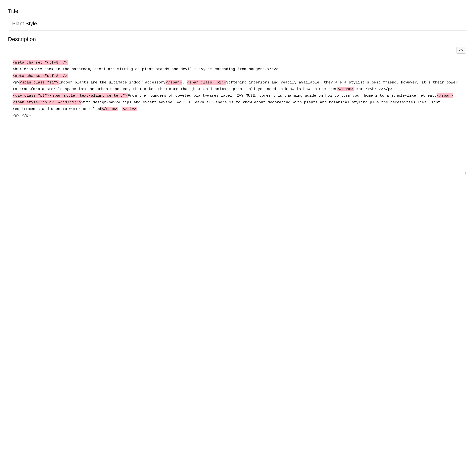 This screenshot has width=476, height=465. What do you see at coordinates (238, 11) in the screenshot?
I see `title-label: Title` at bounding box center [238, 11].